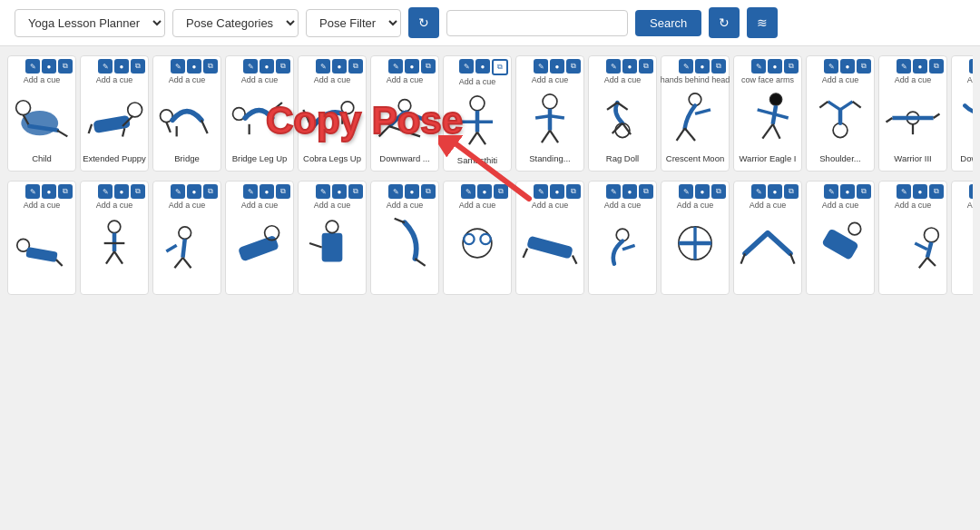 The height and width of the screenshot is (530, 980). What do you see at coordinates (90, 24) in the screenshot?
I see `lesson-planner-dropdown: Yoga Lesson Planner` at bounding box center [90, 24].